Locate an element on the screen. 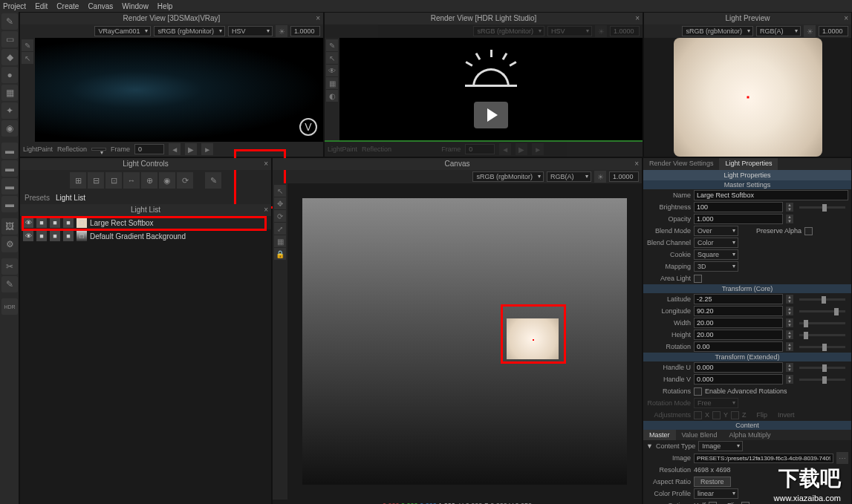  menu-create: Create is located at coordinates (68, 6).